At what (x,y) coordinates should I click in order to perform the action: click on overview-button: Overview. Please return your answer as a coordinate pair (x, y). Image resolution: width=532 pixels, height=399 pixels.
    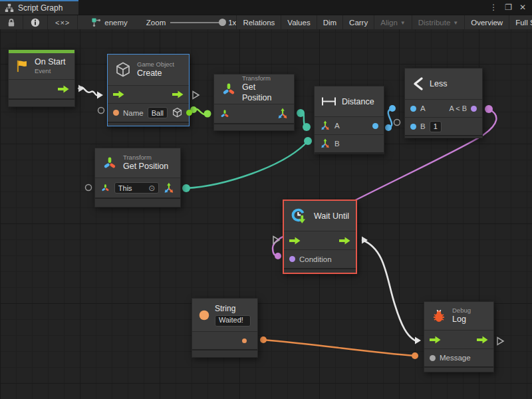
    Looking at the image, I should click on (487, 23).